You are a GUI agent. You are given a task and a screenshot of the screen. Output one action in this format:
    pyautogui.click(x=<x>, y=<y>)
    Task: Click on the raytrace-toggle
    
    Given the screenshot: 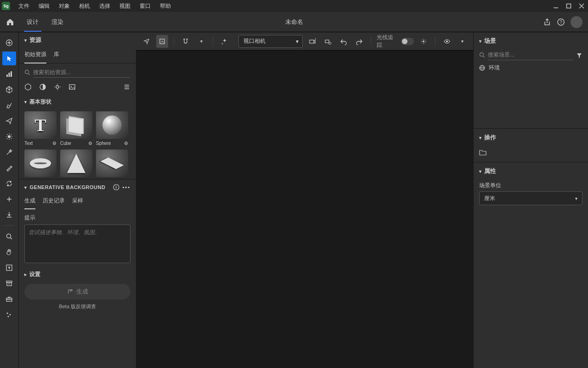 What is the action you would take?
    pyautogui.click(x=407, y=41)
    